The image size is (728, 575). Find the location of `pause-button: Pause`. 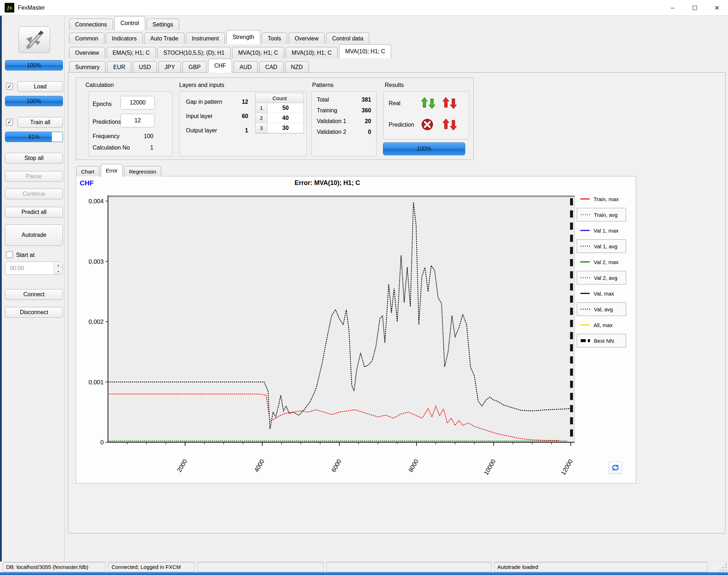

pause-button: Pause is located at coordinates (34, 176).